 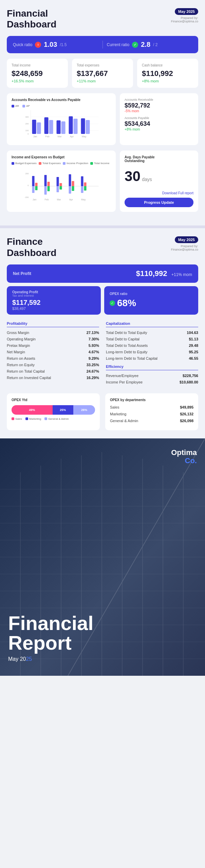 I want to click on gross-margin-row: Gross Margin 27.13%, so click(x=53, y=333).